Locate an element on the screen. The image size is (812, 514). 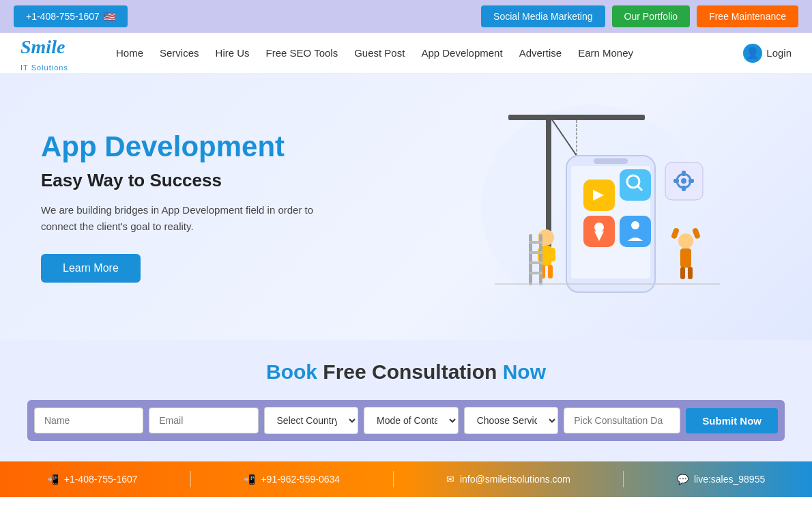
phone-button: +1-408-755-1607 🇺🇸 is located at coordinates (71, 16).